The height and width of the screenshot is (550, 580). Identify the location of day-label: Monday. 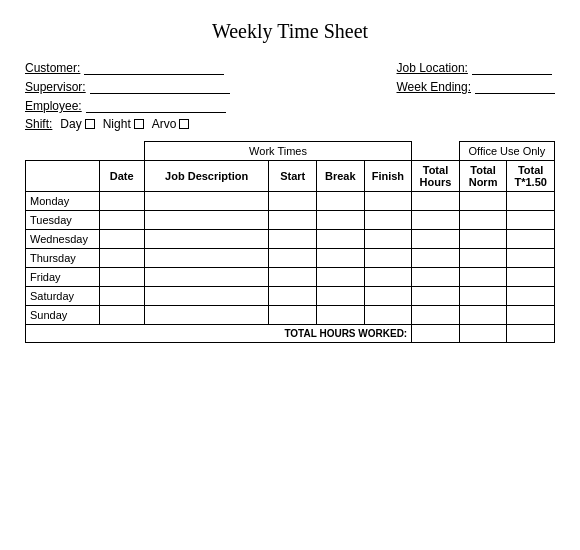
(63, 202).